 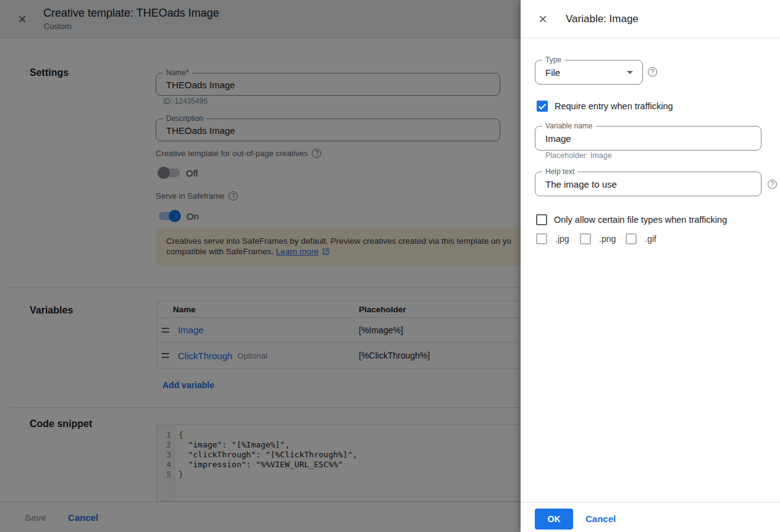 What do you see at coordinates (650, 517) in the screenshot?
I see `panel-footer: OK Cancel` at bounding box center [650, 517].